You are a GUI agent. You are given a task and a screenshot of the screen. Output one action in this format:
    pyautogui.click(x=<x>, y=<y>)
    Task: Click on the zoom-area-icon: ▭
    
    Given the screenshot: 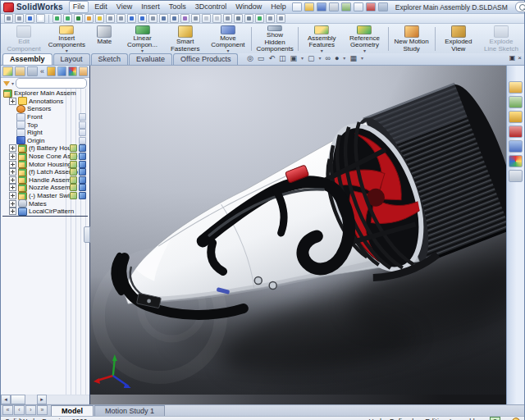 What is the action you would take?
    pyautogui.click(x=261, y=58)
    